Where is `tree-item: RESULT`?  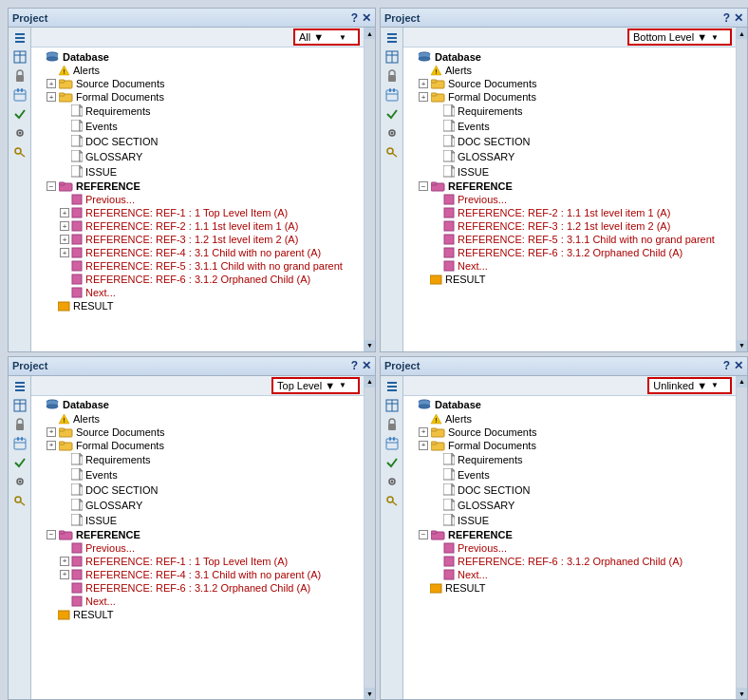 tree-item: RESULT is located at coordinates (197, 306).